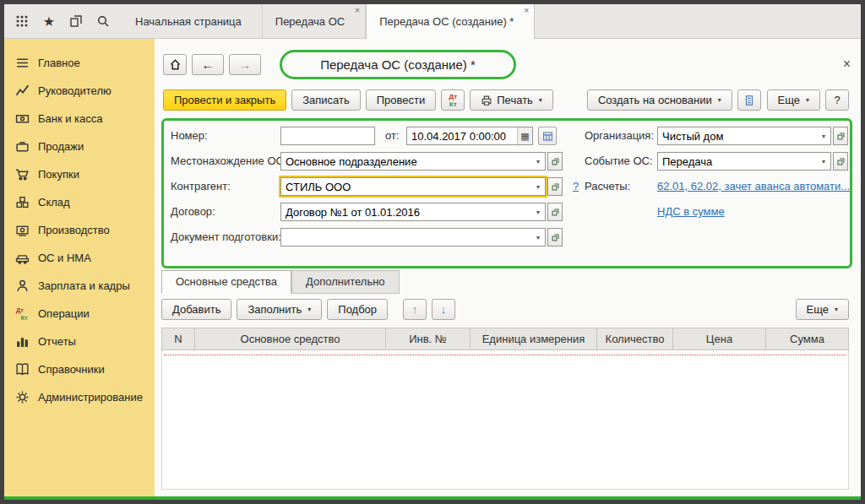 This screenshot has height=504, width=865. Describe the element at coordinates (208, 64) in the screenshot. I see `back-button: ←` at that location.